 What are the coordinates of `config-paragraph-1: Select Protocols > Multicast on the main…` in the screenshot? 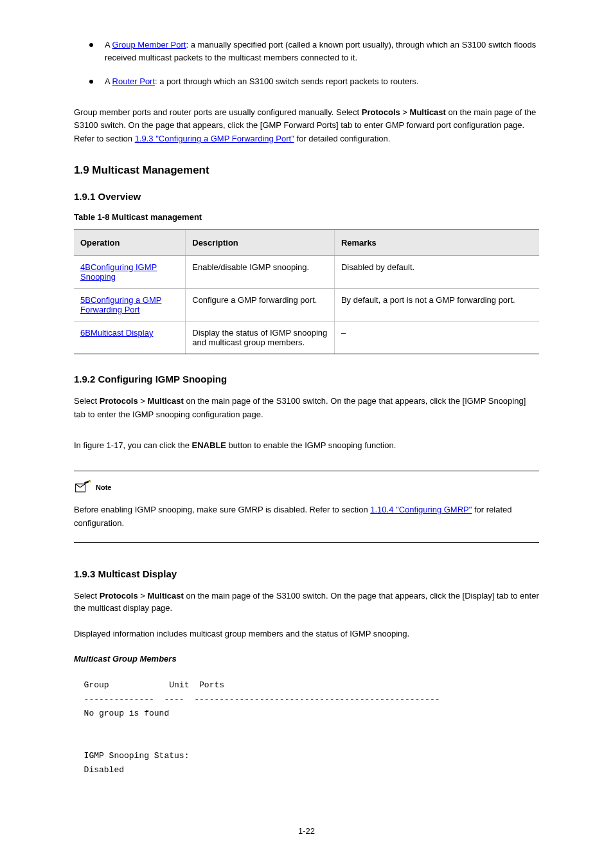 It's located at (306, 408).